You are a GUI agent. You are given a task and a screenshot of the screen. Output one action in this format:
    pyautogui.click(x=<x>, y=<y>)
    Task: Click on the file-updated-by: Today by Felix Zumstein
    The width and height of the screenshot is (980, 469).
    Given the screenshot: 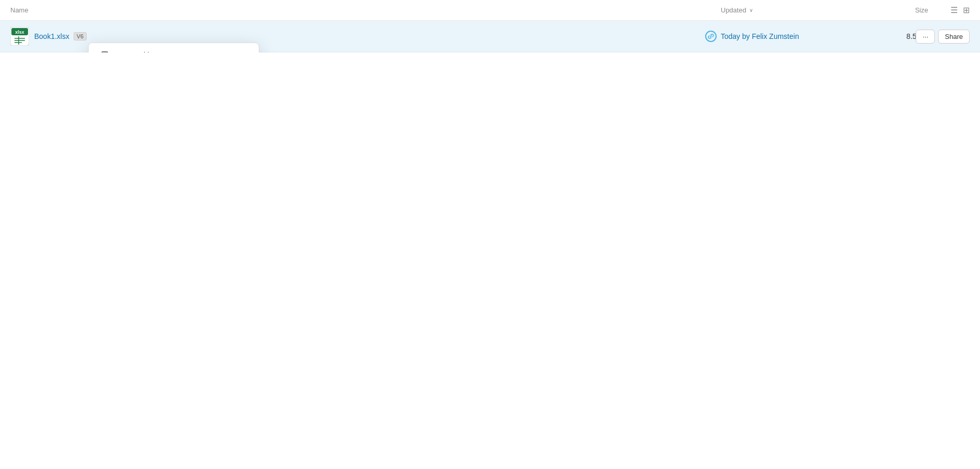 What is the action you would take?
    pyautogui.click(x=793, y=36)
    